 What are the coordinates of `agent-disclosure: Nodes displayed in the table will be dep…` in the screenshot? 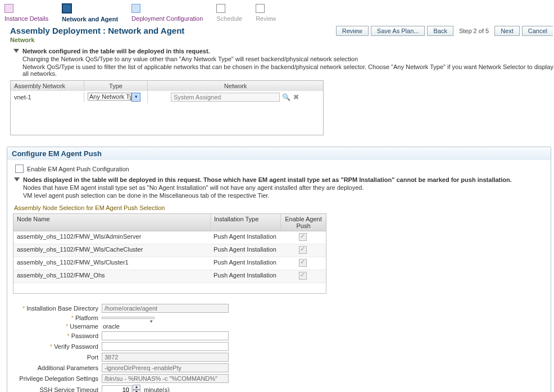 It's located at (280, 188).